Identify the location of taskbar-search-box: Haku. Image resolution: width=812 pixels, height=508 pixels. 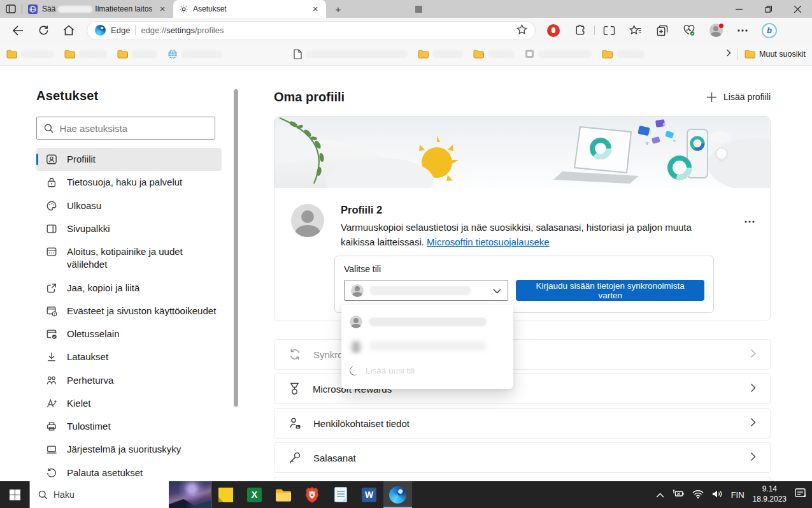
(120, 495).